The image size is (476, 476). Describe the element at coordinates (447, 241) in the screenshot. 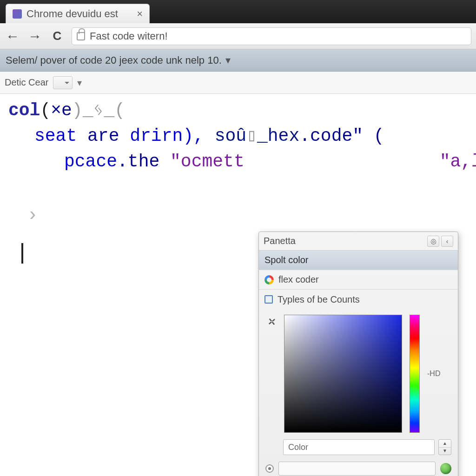

I see `popup-collapse-button: ‹` at that location.